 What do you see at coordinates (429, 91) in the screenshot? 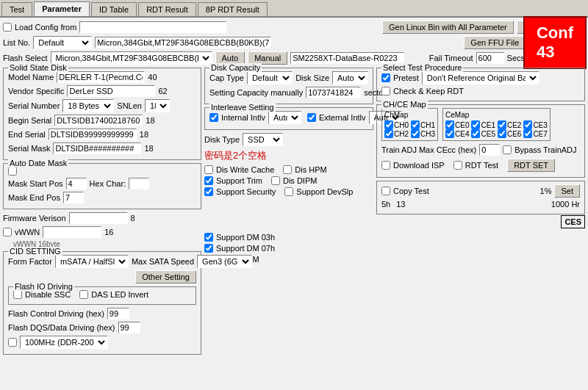
I see `check-keep-rdt-label: Check & Keep RDT` at bounding box center [429, 91].